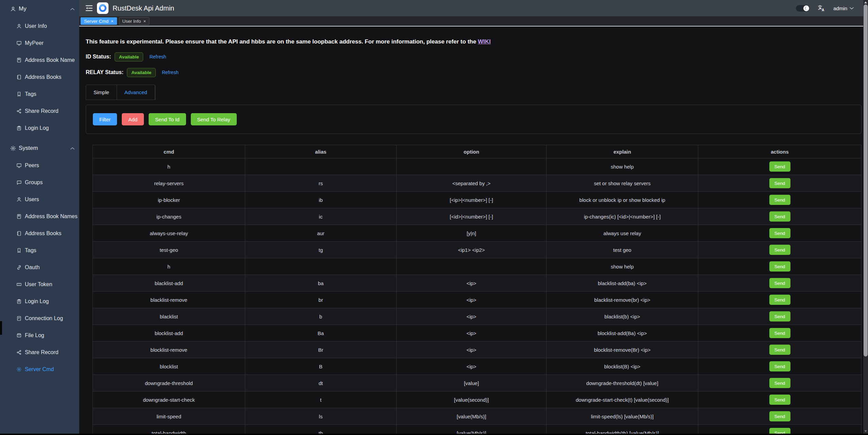 Image resolution: width=868 pixels, height=435 pixels. What do you see at coordinates (39, 369) in the screenshot?
I see `sidebar-item: Server Cmd` at bounding box center [39, 369].